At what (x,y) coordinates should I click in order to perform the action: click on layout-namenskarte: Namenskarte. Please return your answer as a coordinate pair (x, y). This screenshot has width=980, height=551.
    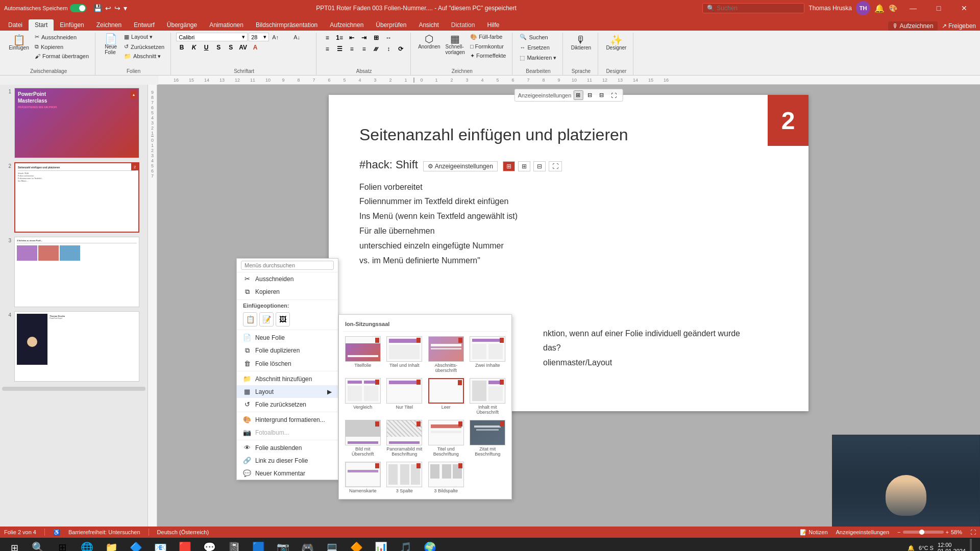
    Looking at the image, I should click on (363, 478).